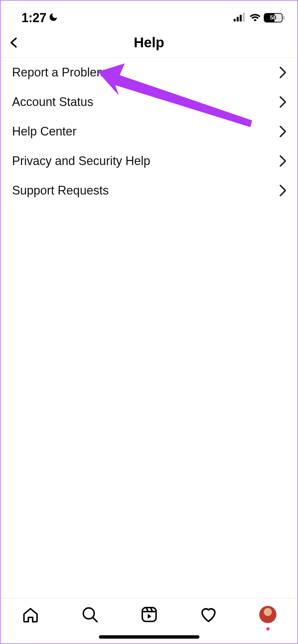  I want to click on tab-activity, so click(208, 614).